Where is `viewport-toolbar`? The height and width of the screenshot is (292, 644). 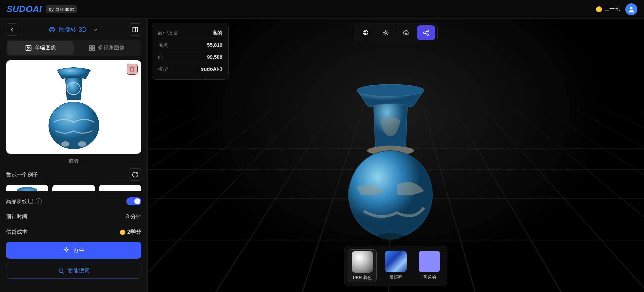
viewport-toolbar is located at coordinates (396, 33).